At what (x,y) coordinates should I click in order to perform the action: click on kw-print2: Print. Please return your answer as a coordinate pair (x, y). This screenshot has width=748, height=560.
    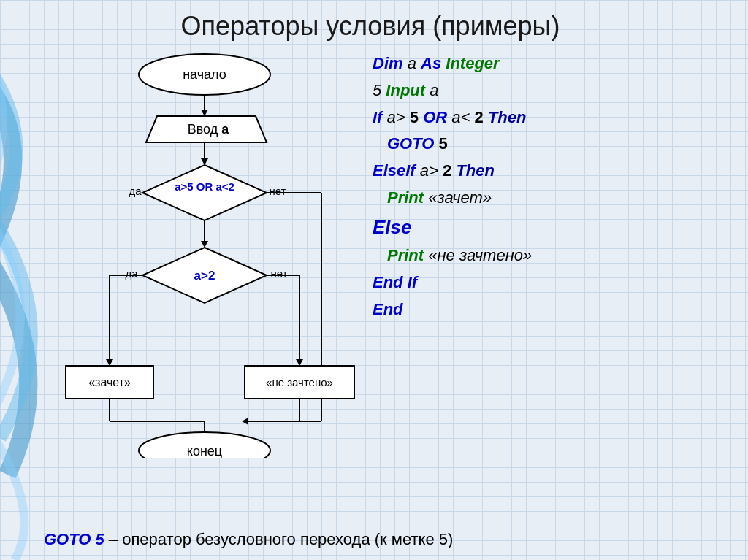
    Looking at the image, I should click on (405, 256).